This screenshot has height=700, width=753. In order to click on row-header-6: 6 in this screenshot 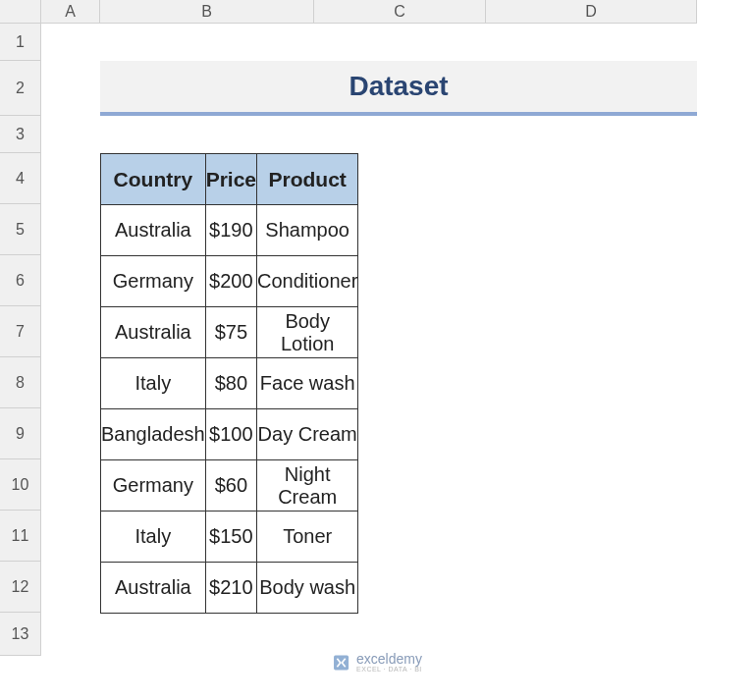, I will do `click(21, 281)`.